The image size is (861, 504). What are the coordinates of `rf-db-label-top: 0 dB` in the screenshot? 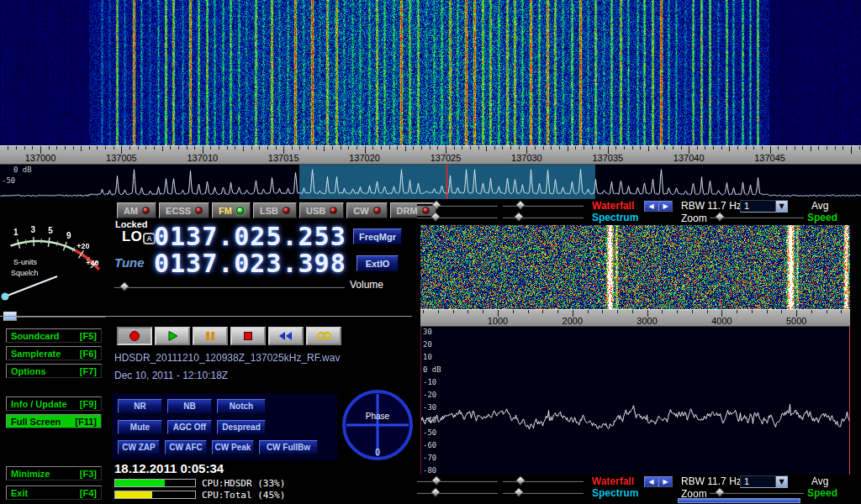 It's located at (23, 170).